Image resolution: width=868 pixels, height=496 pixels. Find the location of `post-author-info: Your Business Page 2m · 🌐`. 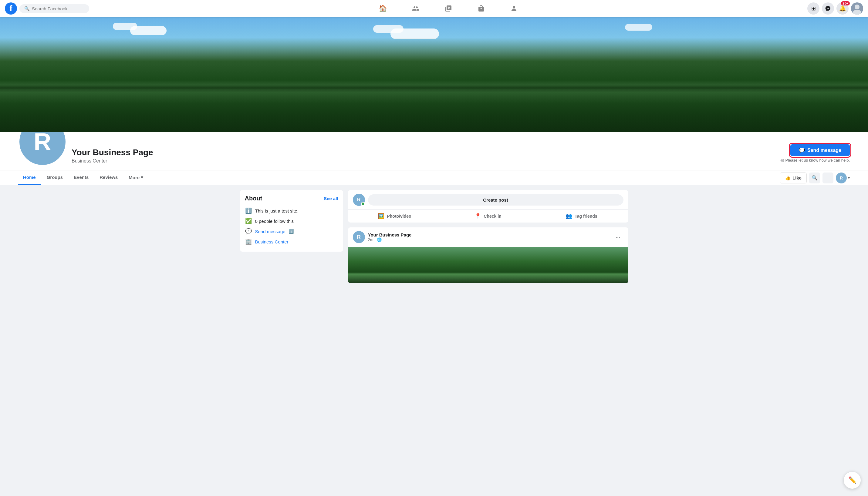

post-author-info: Your Business Page 2m · 🌐 is located at coordinates (390, 237).